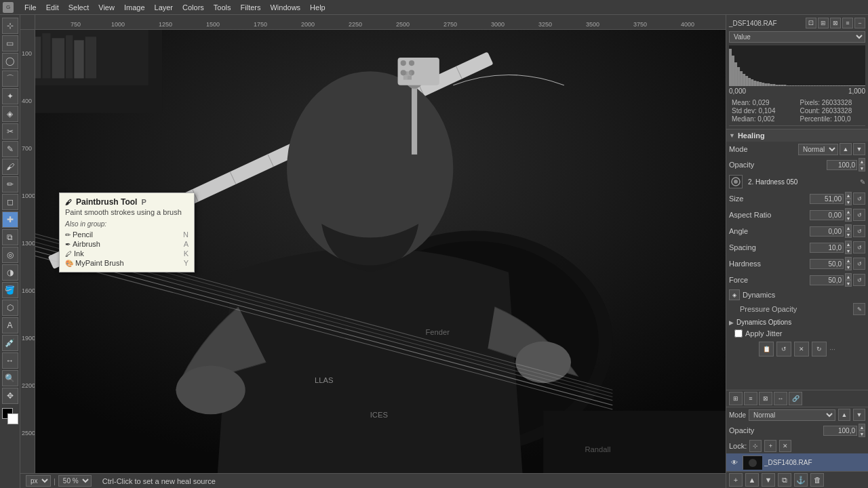  Describe the element at coordinates (10, 343) in the screenshot. I see `tool-eyedrop: 💉` at that location.